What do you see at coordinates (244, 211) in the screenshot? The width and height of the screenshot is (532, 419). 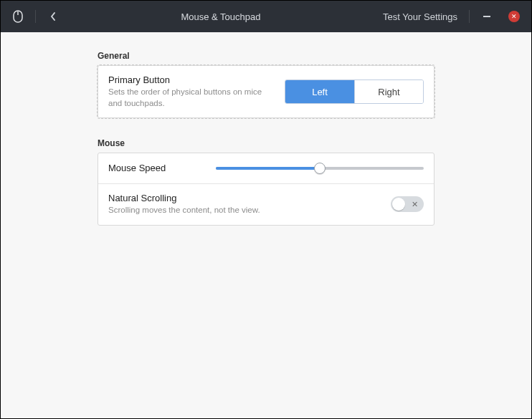 I see `natural-scrolling-description: Scrolling moves the content, not the vie…` at bounding box center [244, 211].